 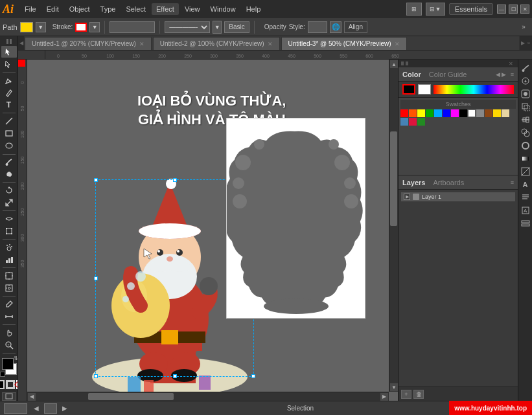 I want to click on fill-swatch, so click(x=27, y=27).